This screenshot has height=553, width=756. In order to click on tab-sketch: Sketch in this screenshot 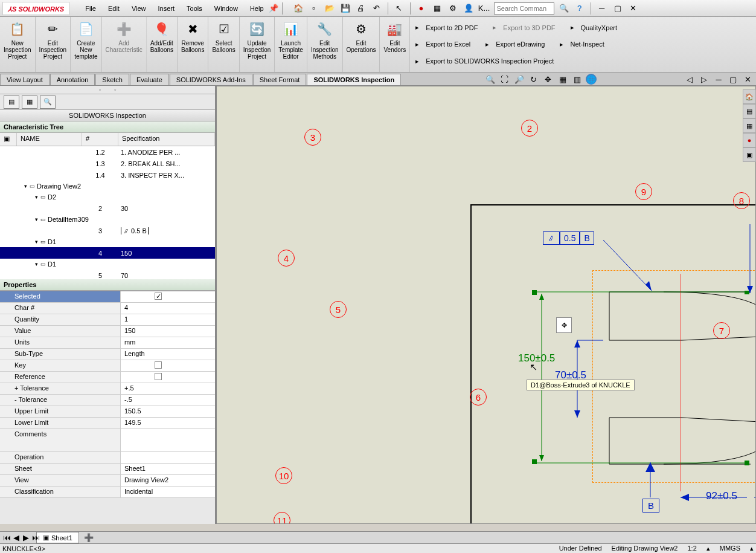, I will do `click(112, 80)`.